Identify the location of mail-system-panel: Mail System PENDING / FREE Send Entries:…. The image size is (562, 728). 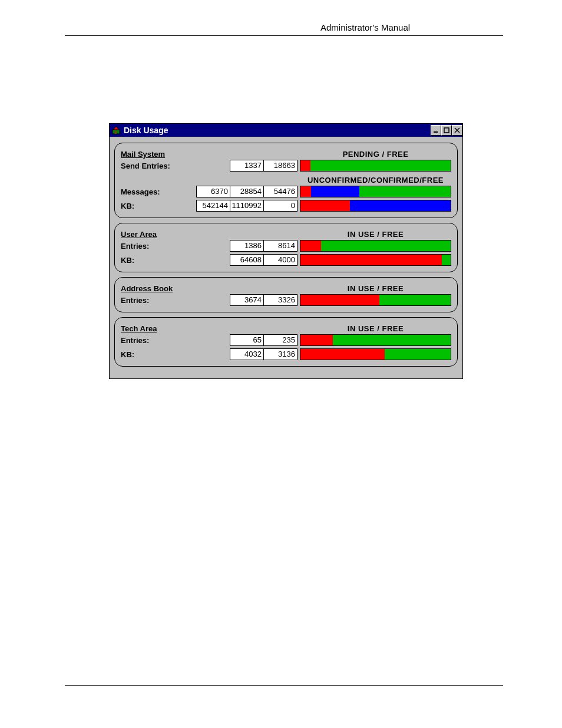
(286, 180).